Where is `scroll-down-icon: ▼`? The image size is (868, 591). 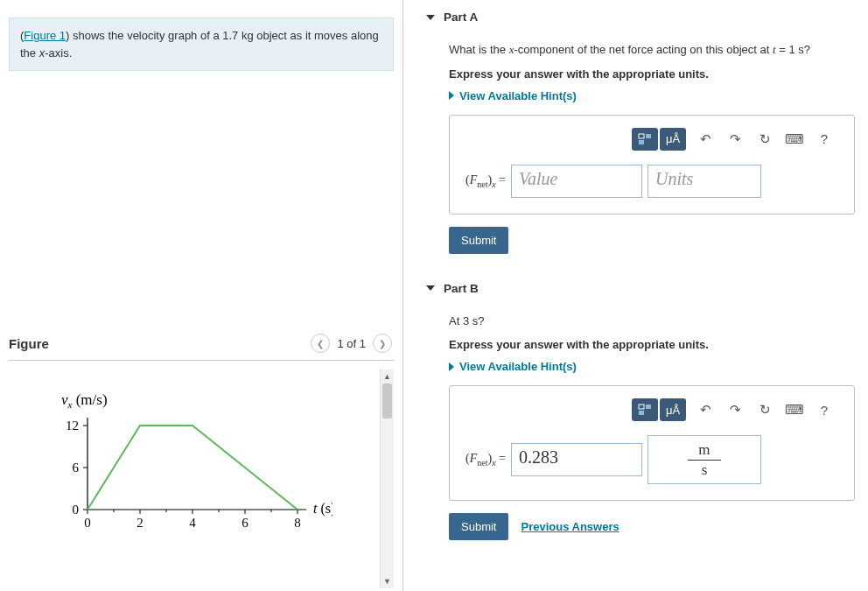
scroll-down-icon: ▼ is located at coordinates (387, 581).